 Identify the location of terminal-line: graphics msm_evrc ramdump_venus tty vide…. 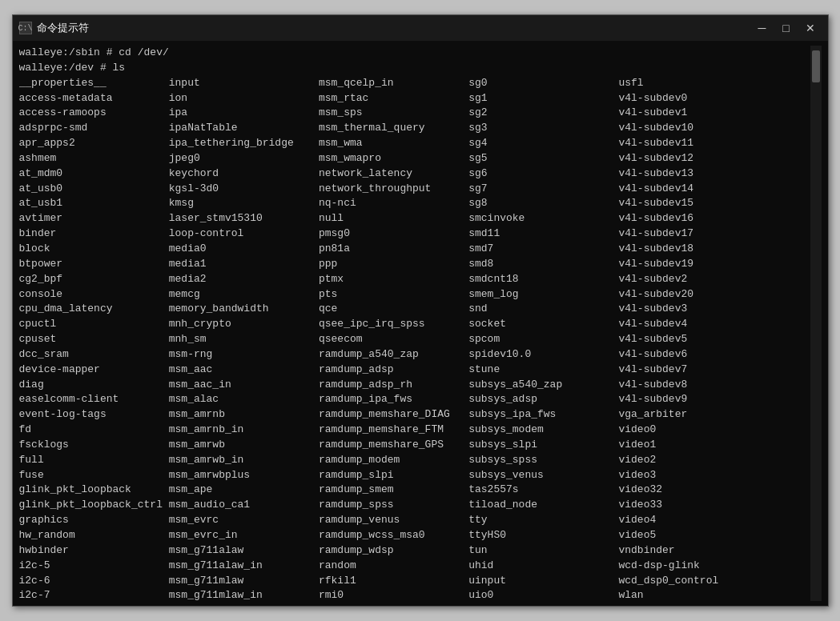
(415, 520).